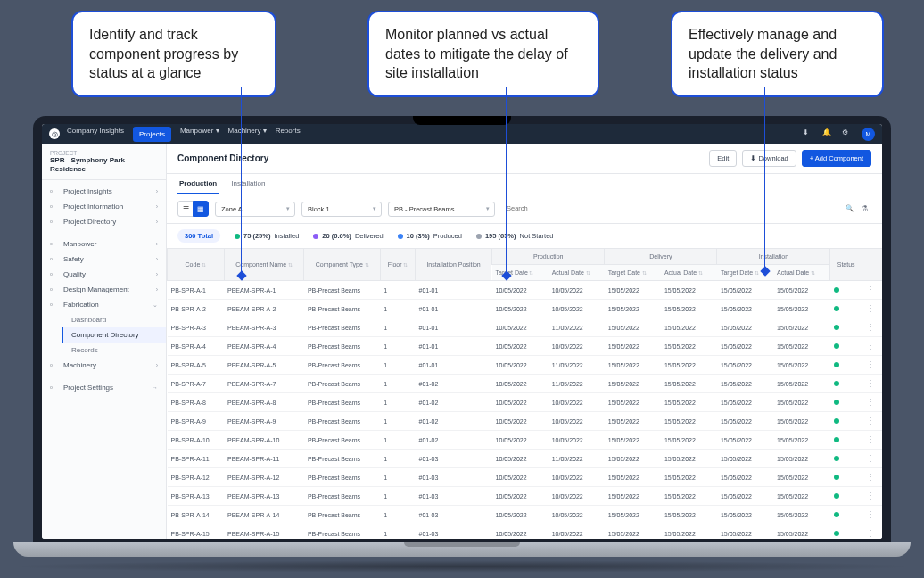 The image size is (924, 578). I want to click on sidebar-subitem-component-directory: Component Directory, so click(114, 335).